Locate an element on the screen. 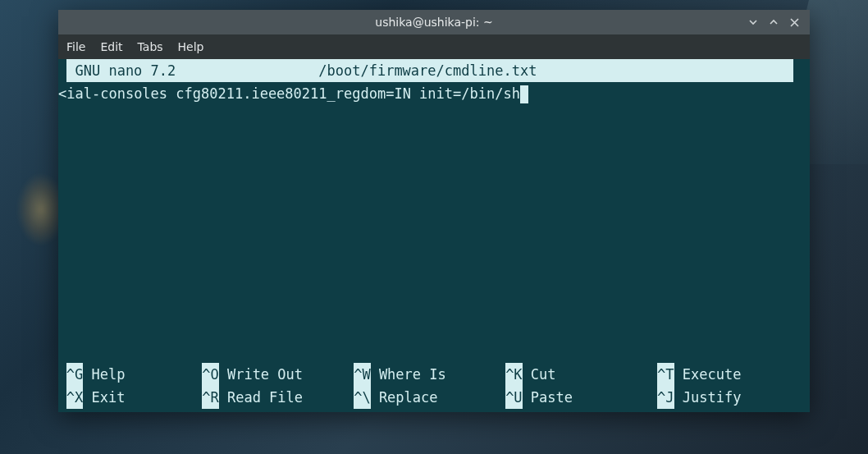 The image size is (868, 454). shortcut-key: ^G is located at coordinates (75, 374).